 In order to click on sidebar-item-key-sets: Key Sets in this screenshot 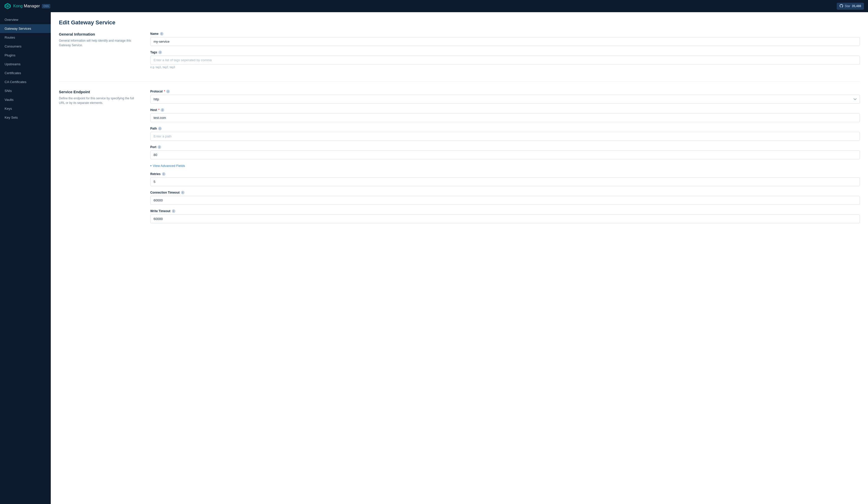, I will do `click(25, 118)`.